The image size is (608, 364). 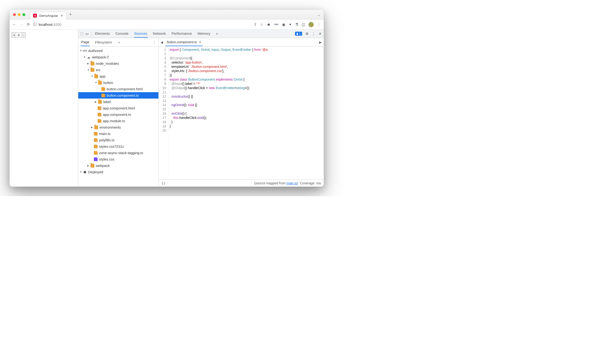 I want to click on more-subtabs-icon: », so click(x=119, y=42).